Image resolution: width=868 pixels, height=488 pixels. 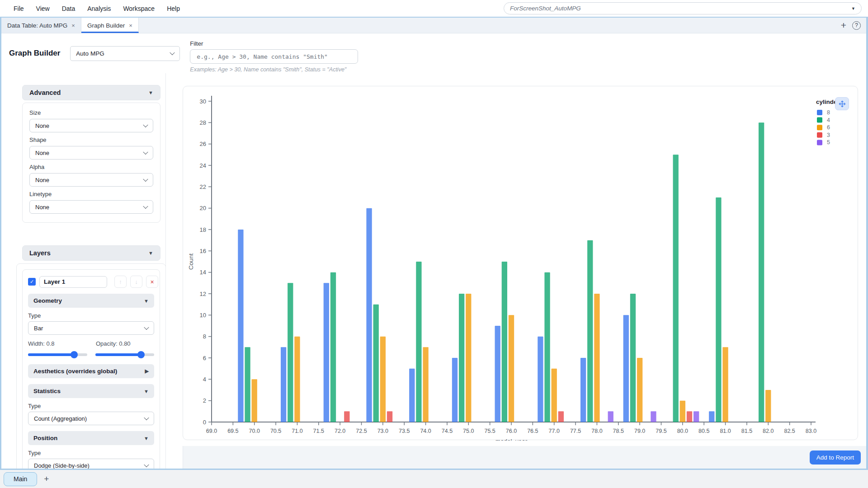 I want to click on geometry-type-select: Bar, so click(x=91, y=328).